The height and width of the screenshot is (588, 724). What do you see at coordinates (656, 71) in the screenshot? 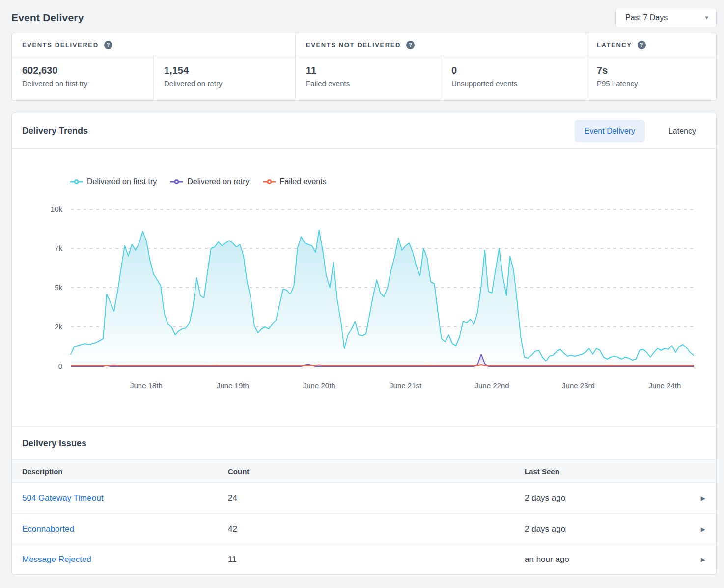
I see `metric-value: 7s` at bounding box center [656, 71].